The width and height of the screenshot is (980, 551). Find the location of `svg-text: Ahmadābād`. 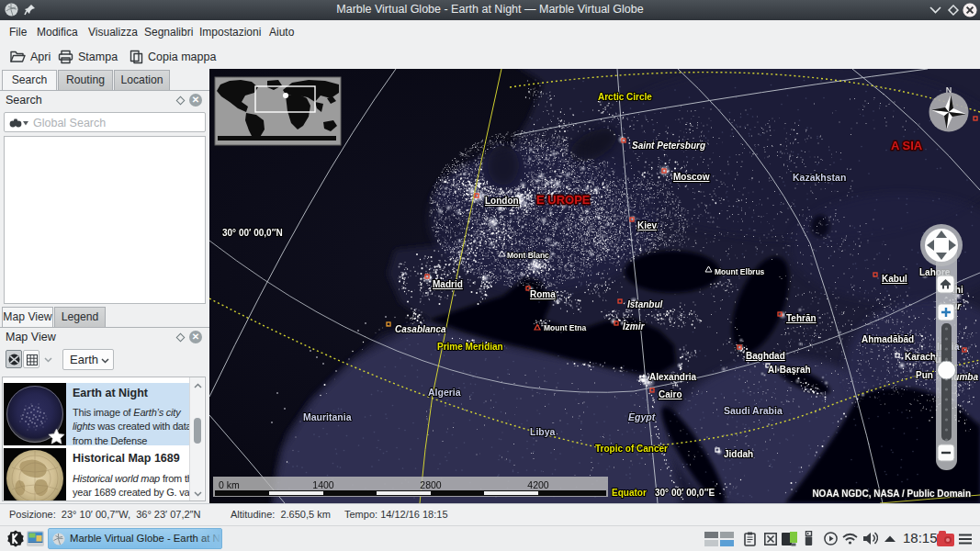

svg-text: Ahmadābād is located at coordinates (887, 340).